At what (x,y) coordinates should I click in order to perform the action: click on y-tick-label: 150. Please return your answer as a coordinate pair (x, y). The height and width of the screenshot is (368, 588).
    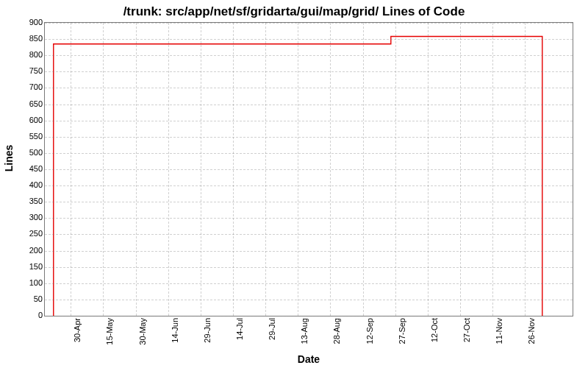
    Looking at the image, I should click on (29, 266).